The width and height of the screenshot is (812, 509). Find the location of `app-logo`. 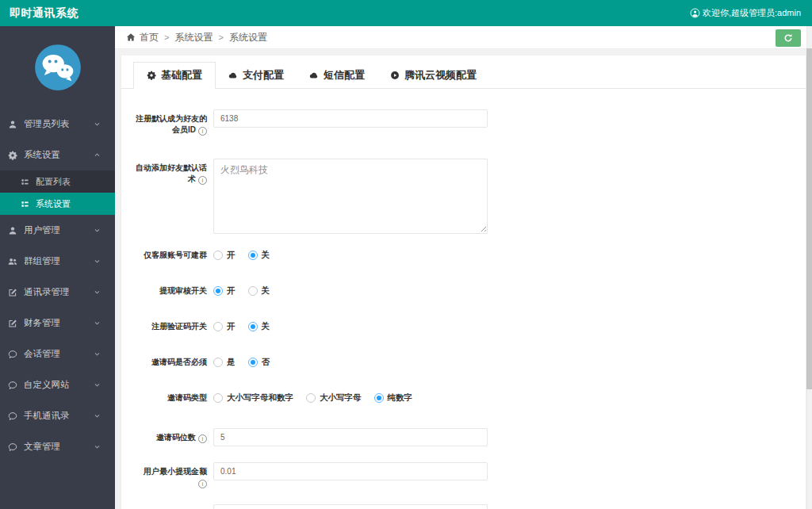

app-logo is located at coordinates (57, 67).